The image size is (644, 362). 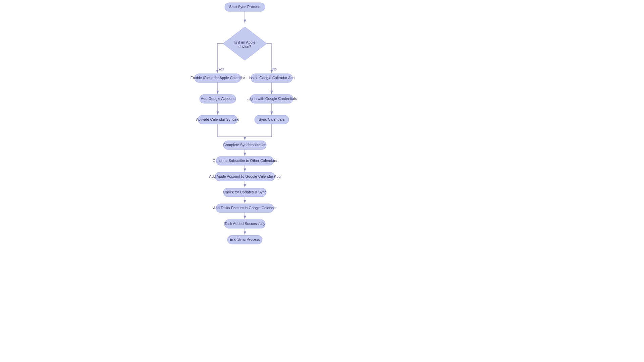 I want to click on enable-icloud-label: Enable iCloud for Apple Calendar, so click(x=218, y=78).